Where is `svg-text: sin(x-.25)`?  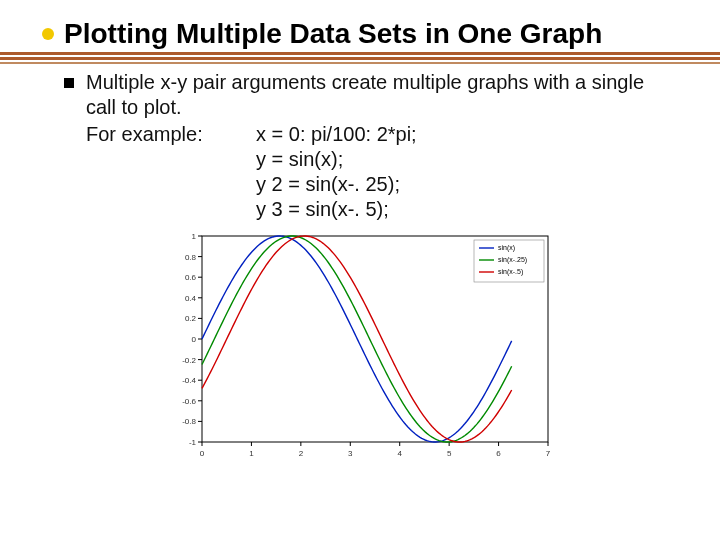 svg-text: sin(x-.25) is located at coordinates (512, 260).